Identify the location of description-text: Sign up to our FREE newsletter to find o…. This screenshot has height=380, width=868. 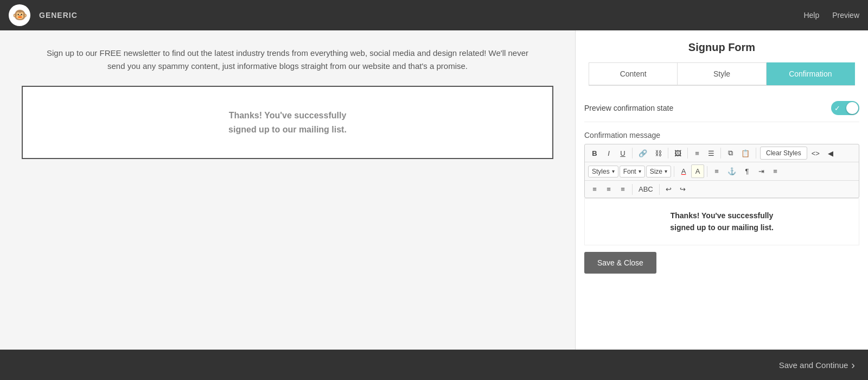
(288, 60).